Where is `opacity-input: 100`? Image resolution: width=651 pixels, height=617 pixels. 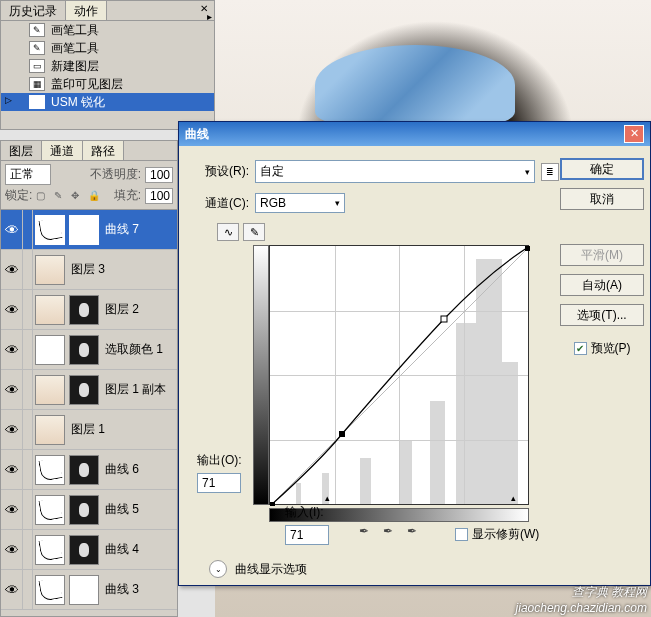 opacity-input: 100 is located at coordinates (159, 175).